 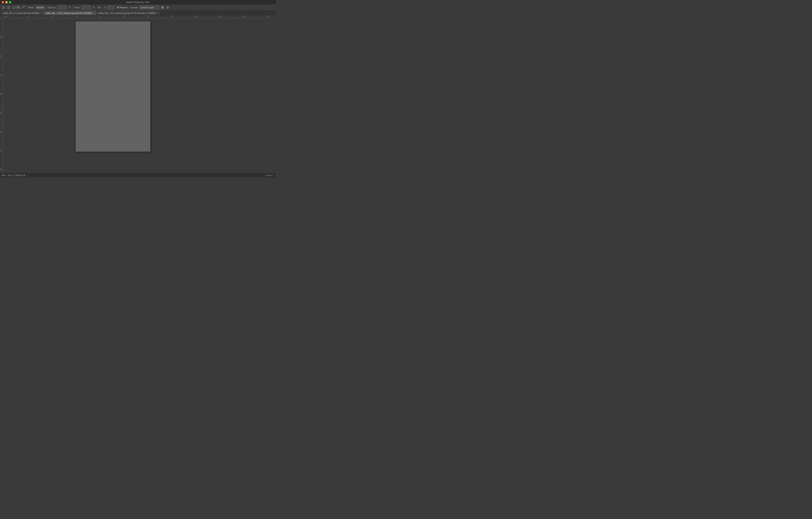 What do you see at coordinates (139, 17) in the screenshot?
I see `horizontal-ruler-svg: -100-75-50-250255075100125150175` at bounding box center [139, 17].